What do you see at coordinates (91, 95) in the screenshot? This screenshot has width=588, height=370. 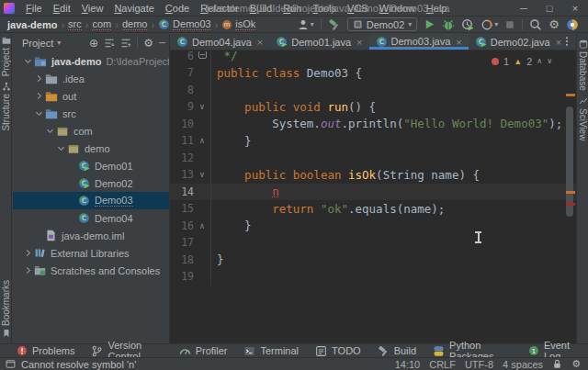 I see `tree-item-out: out` at bounding box center [91, 95].